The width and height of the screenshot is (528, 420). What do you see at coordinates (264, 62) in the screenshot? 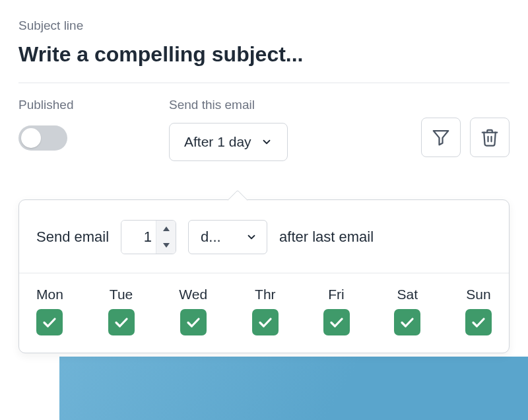
I see `subject-input` at bounding box center [264, 62].